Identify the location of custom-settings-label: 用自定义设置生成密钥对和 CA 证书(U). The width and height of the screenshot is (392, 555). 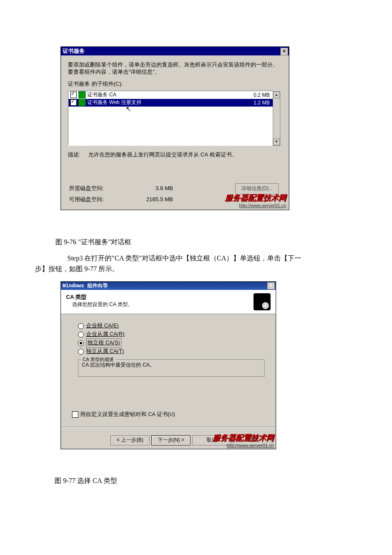
(128, 414).